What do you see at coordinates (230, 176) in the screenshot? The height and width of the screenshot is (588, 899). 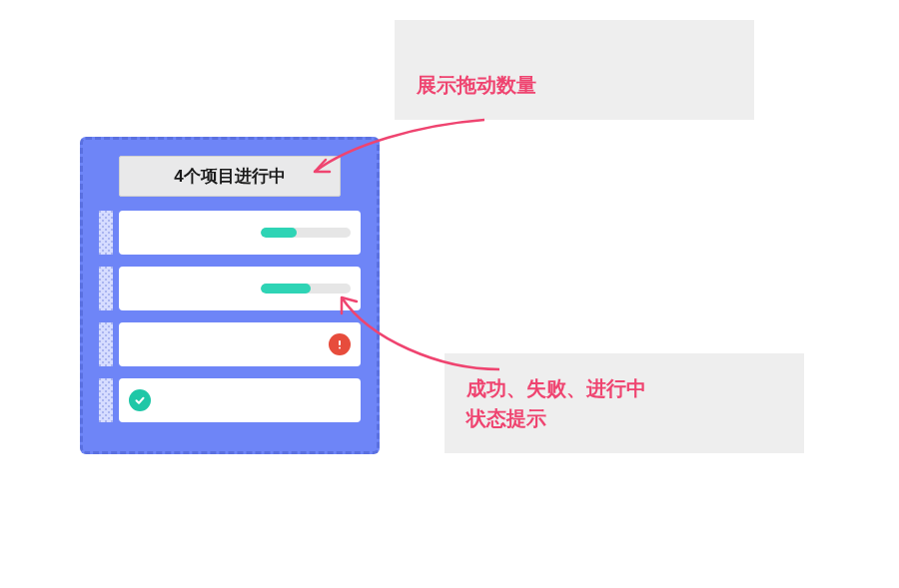 I see `panel-title: 4个项目进行中` at bounding box center [230, 176].